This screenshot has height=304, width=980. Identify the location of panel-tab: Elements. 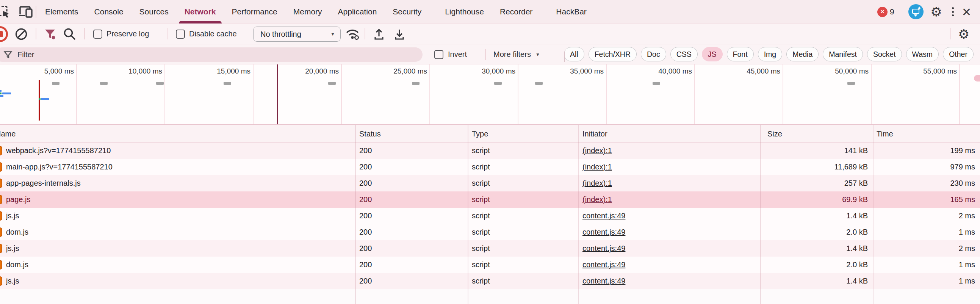
(62, 12).